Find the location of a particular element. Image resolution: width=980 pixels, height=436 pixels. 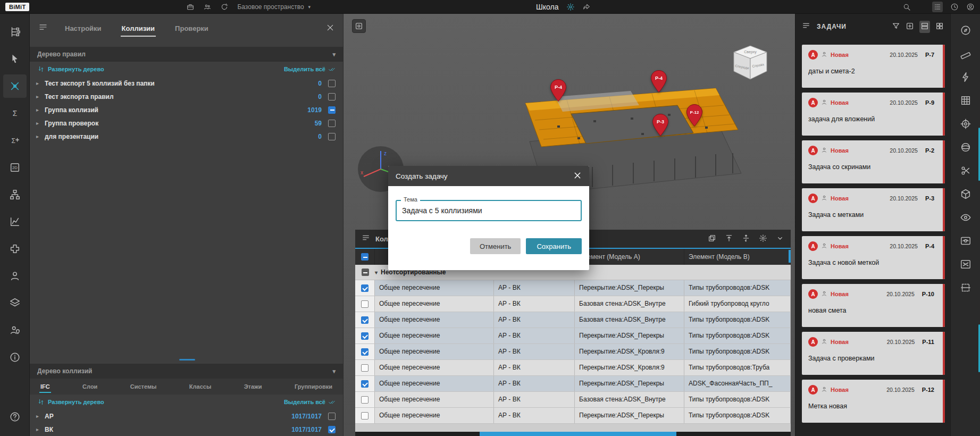

task-card: A Новая 20.10.2025 P-7 даты и смета-2 is located at coordinates (873, 66).